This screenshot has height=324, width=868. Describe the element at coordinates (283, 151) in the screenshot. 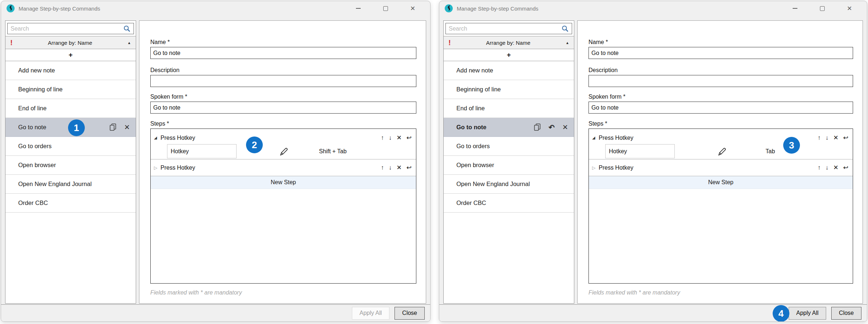

I see `hotkey-detail-row: Hotkey Shift + Tab` at that location.